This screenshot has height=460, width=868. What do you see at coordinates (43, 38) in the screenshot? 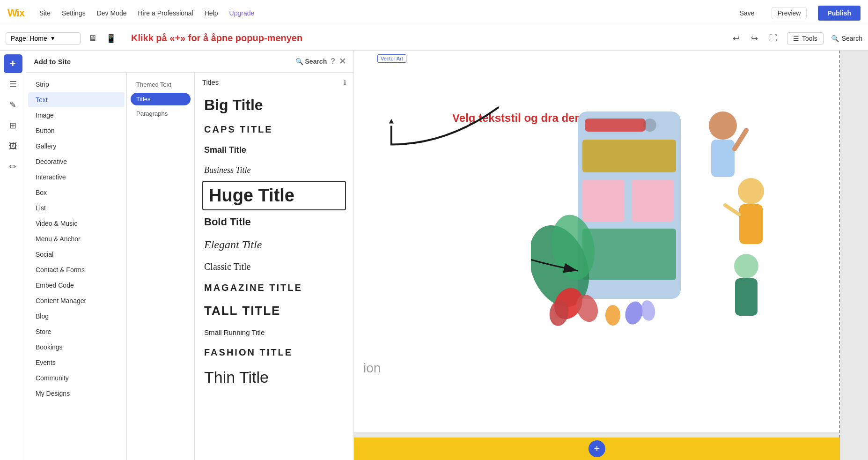
I see `page-selector: Page: Home ▼` at bounding box center [43, 38].